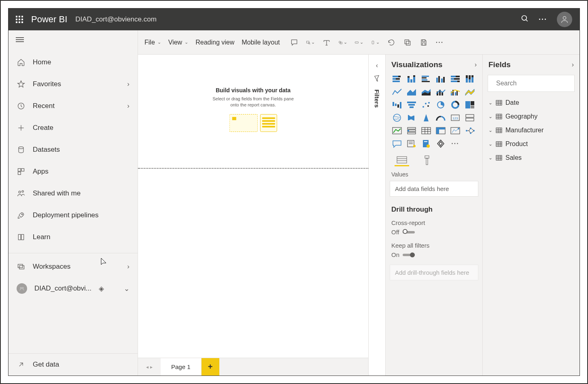 This screenshot has width=588, height=384. Describe the element at coordinates (441, 92) in the screenshot. I see `viz-line-stacked-column-icon` at that location.